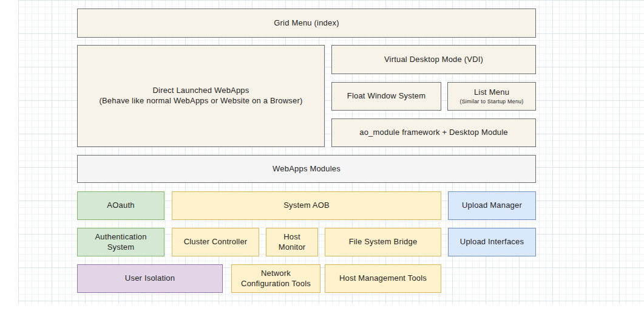 The image size is (644, 319). What do you see at coordinates (433, 132) in the screenshot?
I see `node-ao-module-framework: ao_module framework + Desktop Module` at bounding box center [433, 132].